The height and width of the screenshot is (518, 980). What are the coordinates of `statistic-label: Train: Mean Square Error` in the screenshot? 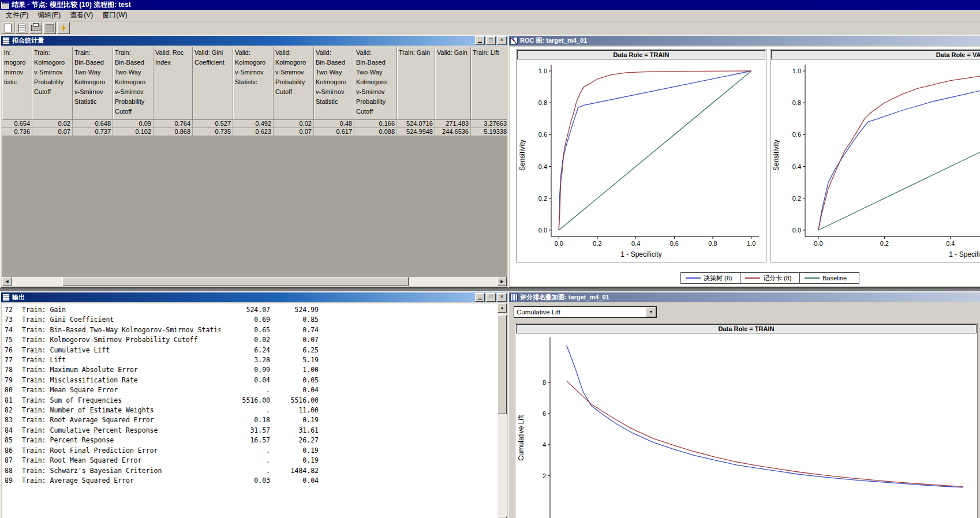 It's located at (121, 390).